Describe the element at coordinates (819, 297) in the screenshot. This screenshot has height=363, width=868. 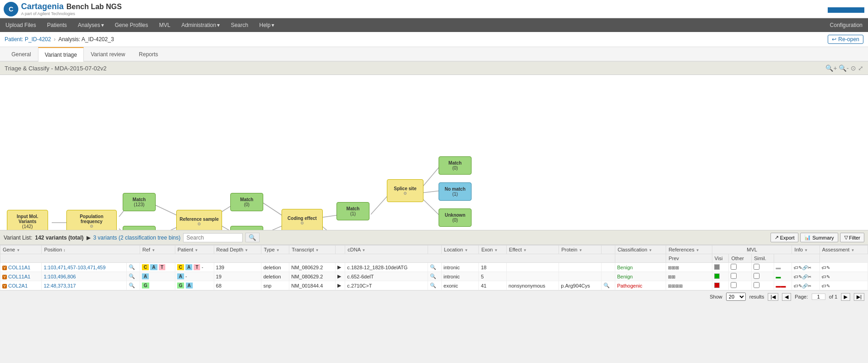
I see `page-input` at that location.